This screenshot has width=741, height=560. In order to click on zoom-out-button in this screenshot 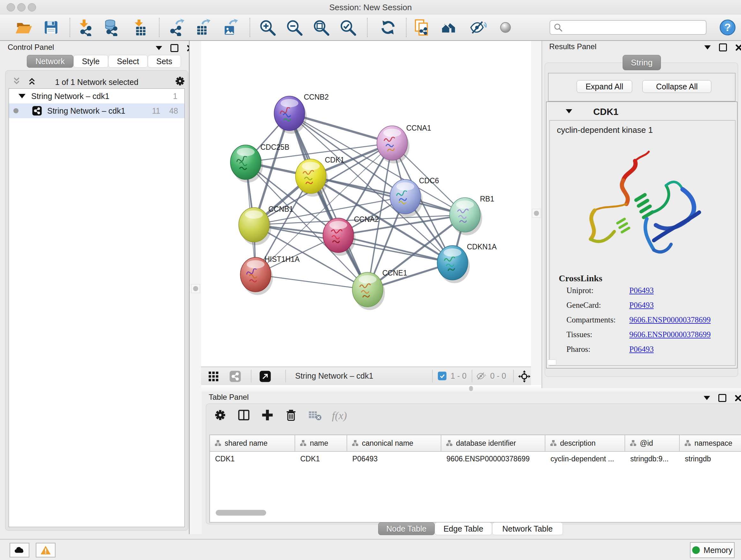, I will do `click(294, 27)`.